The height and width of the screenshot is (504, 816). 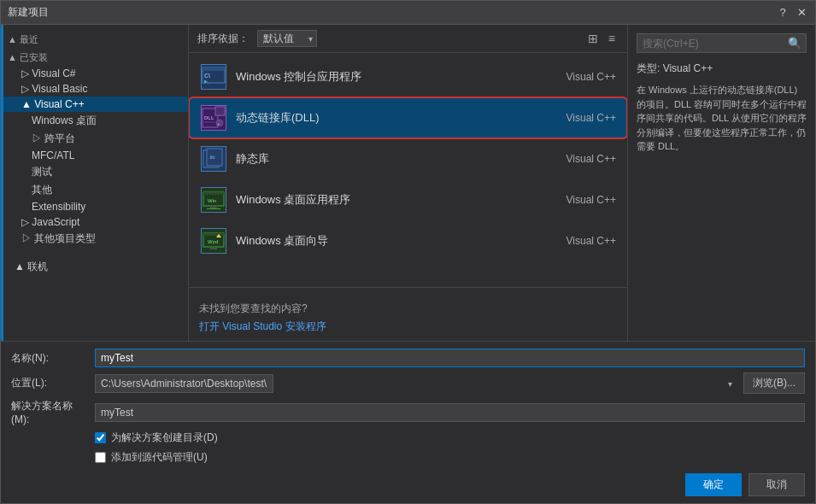 I want to click on not-found-text: 未找到您要查找的内容?, so click(x=408, y=309).